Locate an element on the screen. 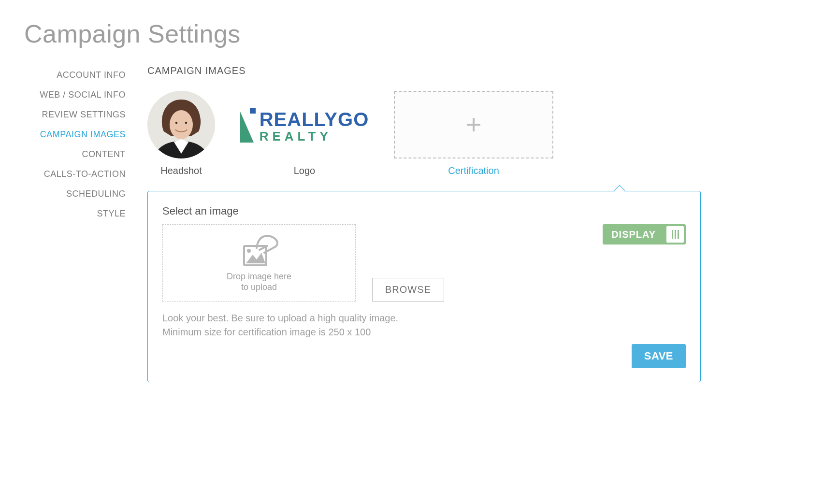 The image size is (823, 504). image-slots-row: Headshot REALLYGO REALTY is located at coordinates (424, 133).